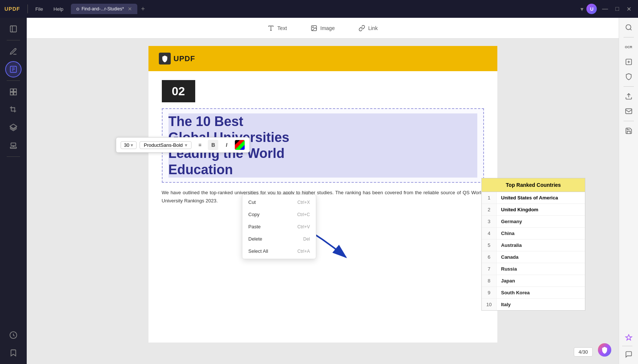 Image resolution: width=638 pixels, height=364 pixels. Describe the element at coordinates (319, 9) in the screenshot. I see `title-bar: UPDF File Help ⊙ Find-and-...r-Studies* …` at that location.